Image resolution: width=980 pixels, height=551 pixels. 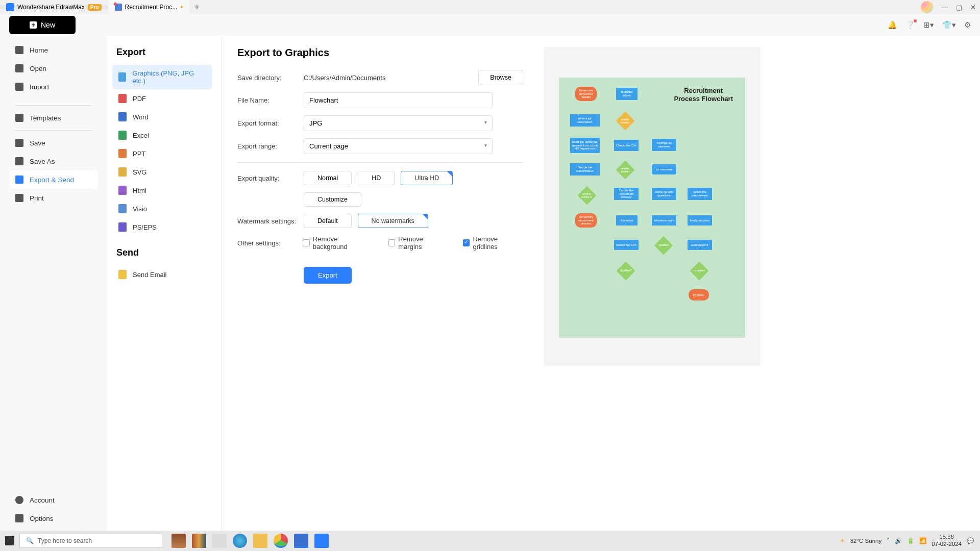 I want to click on search-placeholder: Type here to search, so click(x=65, y=541).